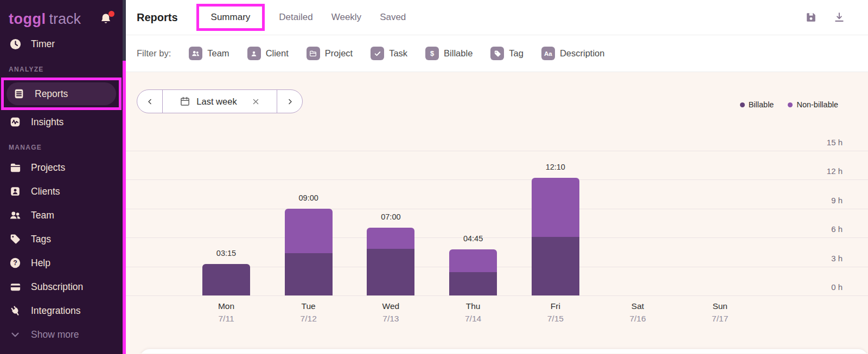 Image resolution: width=868 pixels, height=354 pixels. What do you see at coordinates (48, 168) in the screenshot?
I see `sidebar-item-label: Projects` at bounding box center [48, 168].